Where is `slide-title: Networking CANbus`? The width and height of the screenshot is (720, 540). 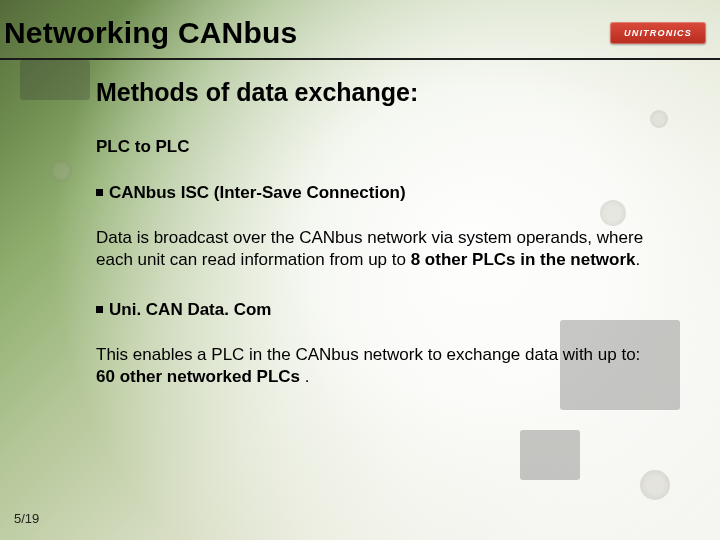 slide-title: Networking CANbus is located at coordinates (150, 33).